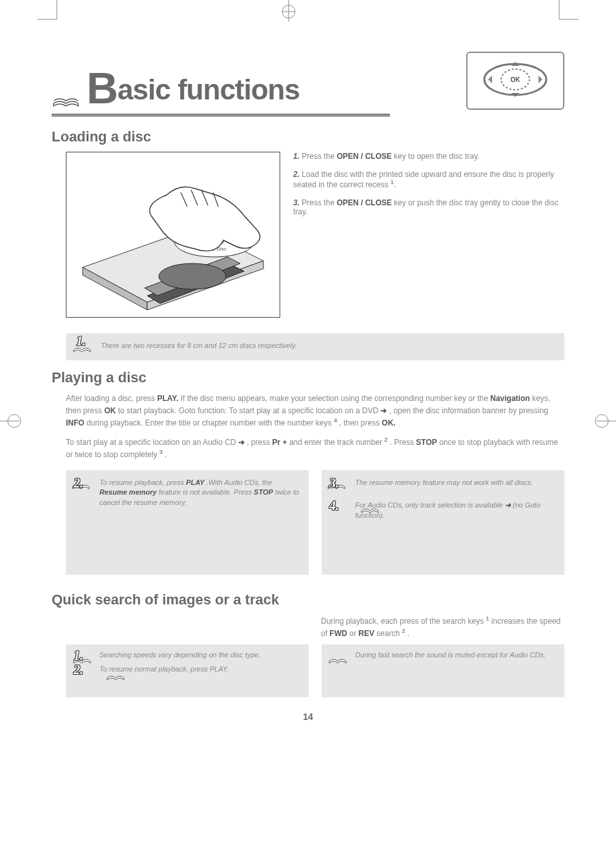 This screenshot has height=842, width=616. Describe the element at coordinates (315, 427) in the screenshot. I see `playing-paragraphs: After loading a disc, press PLAY. If the…` at that location.